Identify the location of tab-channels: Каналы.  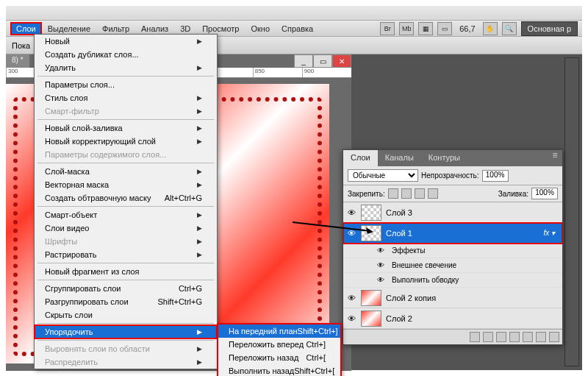
(400, 158).